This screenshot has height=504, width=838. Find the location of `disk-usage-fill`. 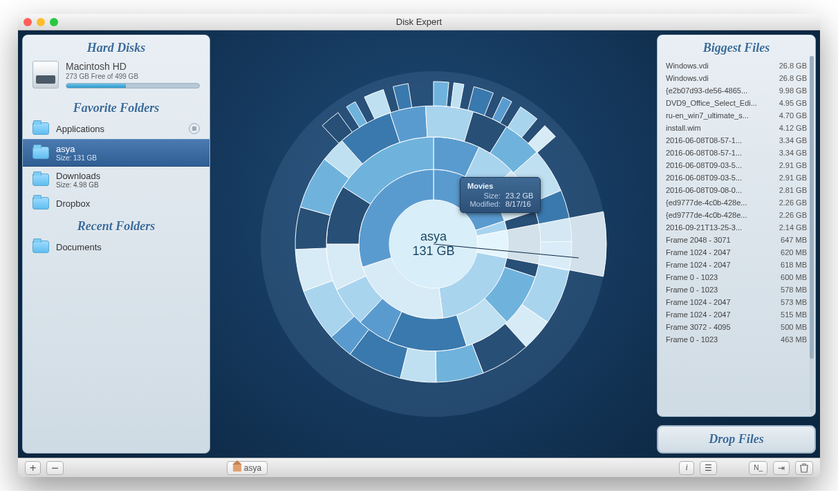

disk-usage-fill is located at coordinates (96, 86).